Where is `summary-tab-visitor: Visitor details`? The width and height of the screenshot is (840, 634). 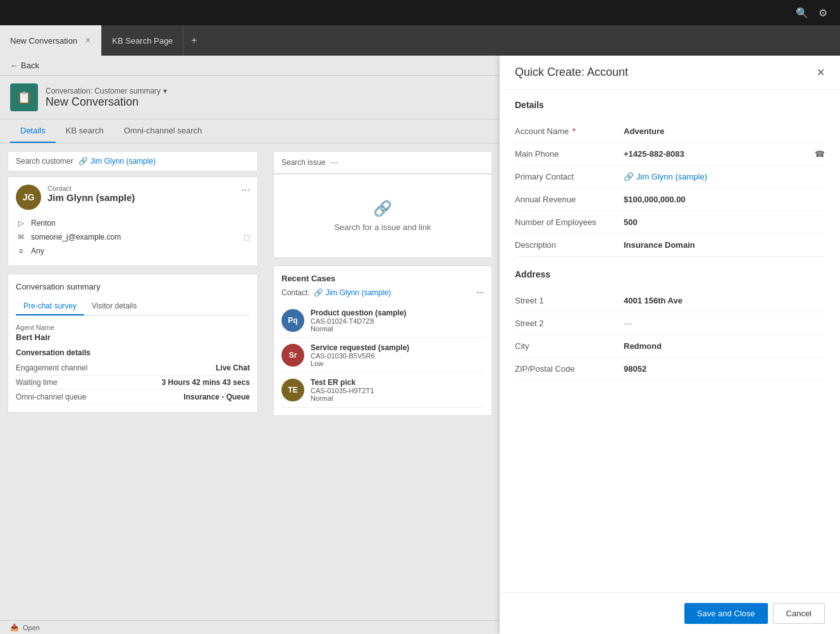 summary-tab-visitor: Visitor details is located at coordinates (114, 307).